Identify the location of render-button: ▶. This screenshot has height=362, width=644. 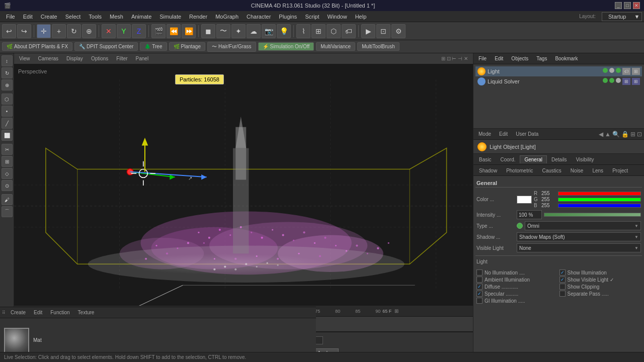
(368, 31).